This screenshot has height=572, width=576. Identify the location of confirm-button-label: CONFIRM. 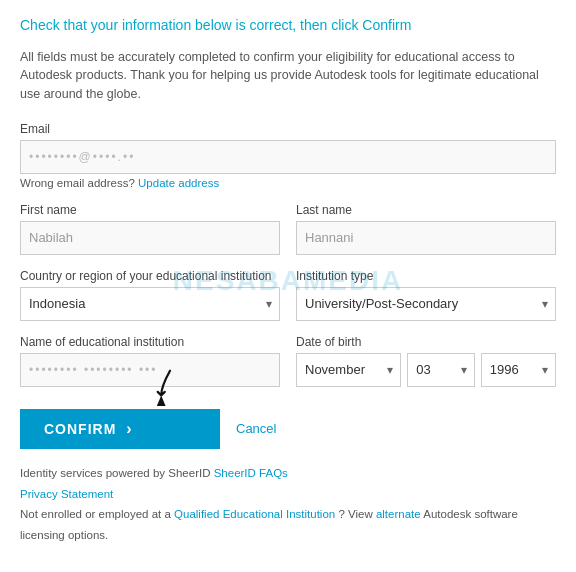
(80, 429).